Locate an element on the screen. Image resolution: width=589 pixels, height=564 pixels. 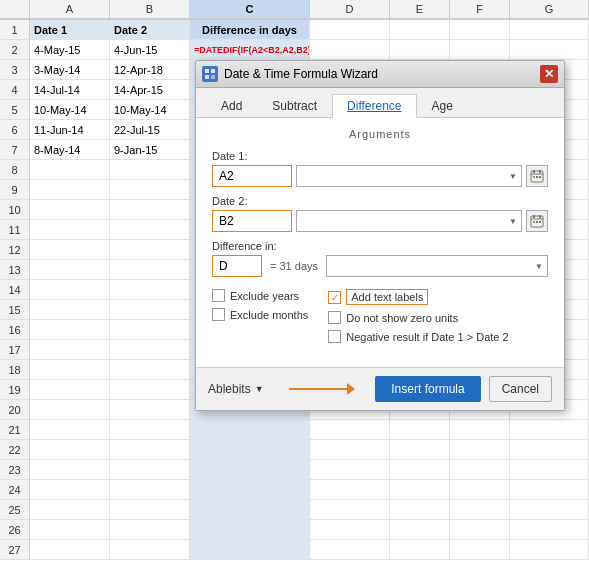
difference-result: = 31 days is located at coordinates (294, 266).